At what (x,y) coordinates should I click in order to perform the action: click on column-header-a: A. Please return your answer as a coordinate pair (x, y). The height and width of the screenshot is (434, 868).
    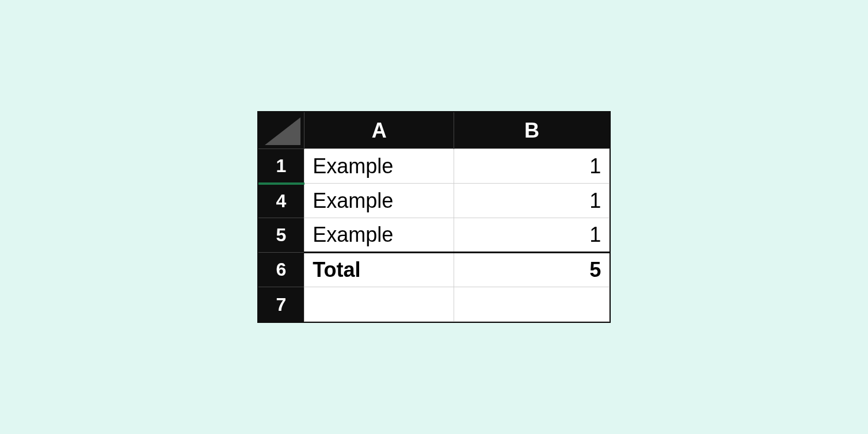
    Looking at the image, I should click on (379, 131).